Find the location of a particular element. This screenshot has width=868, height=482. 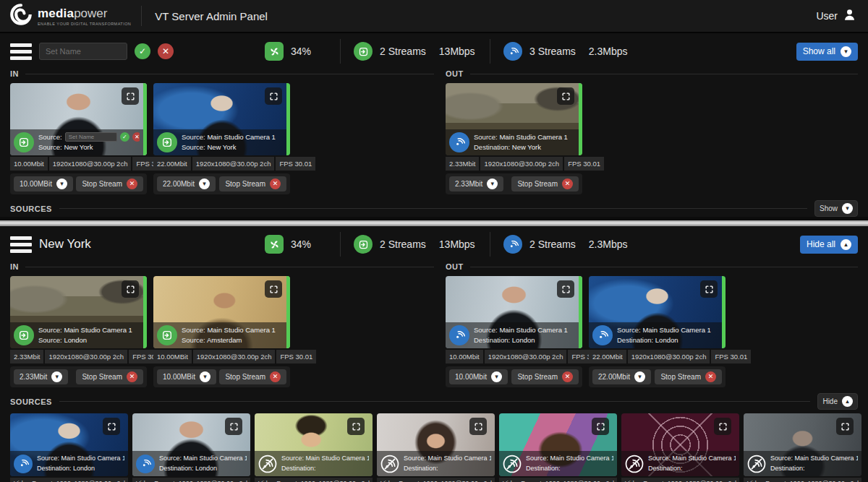

user-icon is located at coordinates (849, 16).